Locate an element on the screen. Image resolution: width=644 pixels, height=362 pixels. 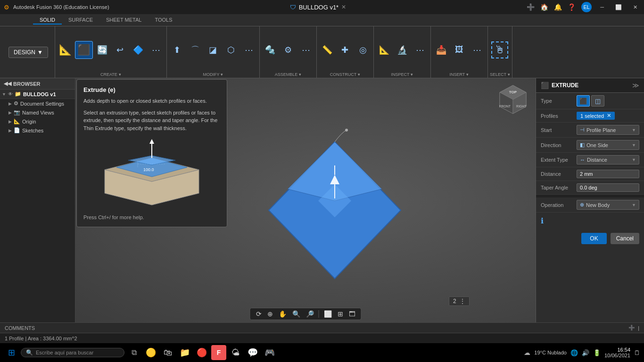
operation-icon: ⊕ is located at coordinates (582, 205).